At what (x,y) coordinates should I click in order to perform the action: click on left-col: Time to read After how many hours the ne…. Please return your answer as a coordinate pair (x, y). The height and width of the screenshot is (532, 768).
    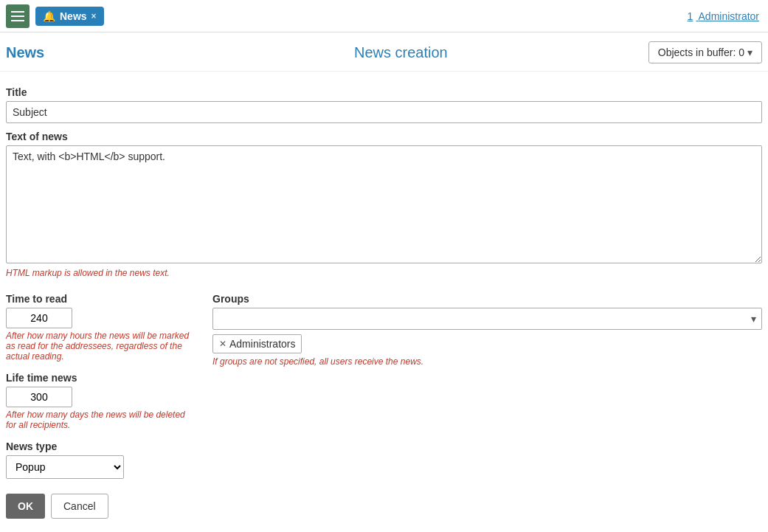
    Looking at the image, I should click on (102, 382).